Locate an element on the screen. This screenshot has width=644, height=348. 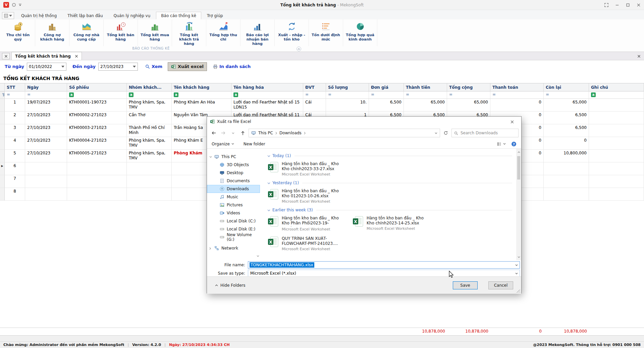
file-name-input: TONGKETKHACHTRAHANG.xlsx is located at coordinates (384, 265).